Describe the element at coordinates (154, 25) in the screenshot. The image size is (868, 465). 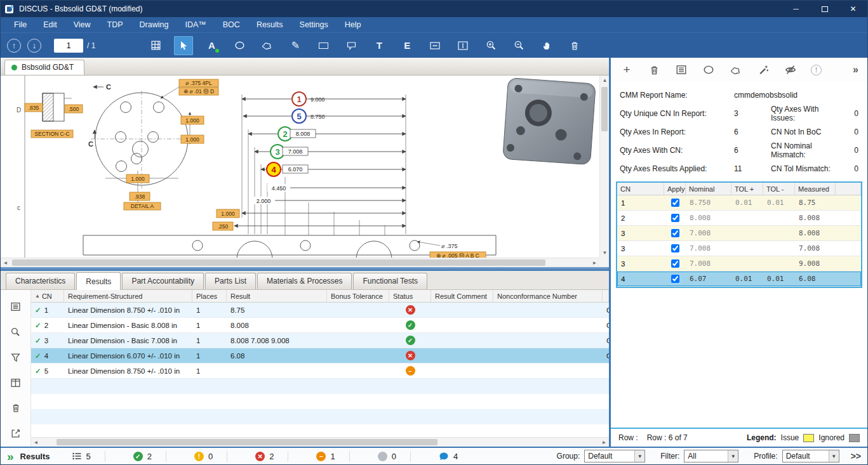
I see `menu-drawing: Drawing` at that location.